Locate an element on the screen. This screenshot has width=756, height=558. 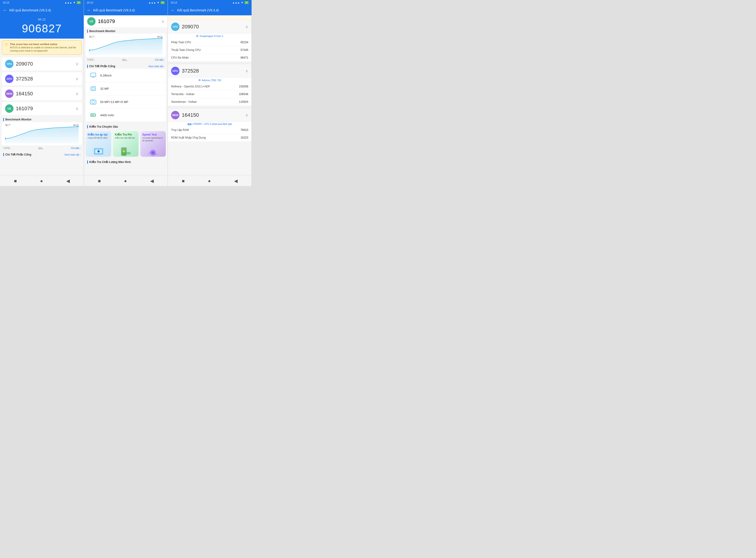
back-button-2: ← is located at coordinates (89, 10).